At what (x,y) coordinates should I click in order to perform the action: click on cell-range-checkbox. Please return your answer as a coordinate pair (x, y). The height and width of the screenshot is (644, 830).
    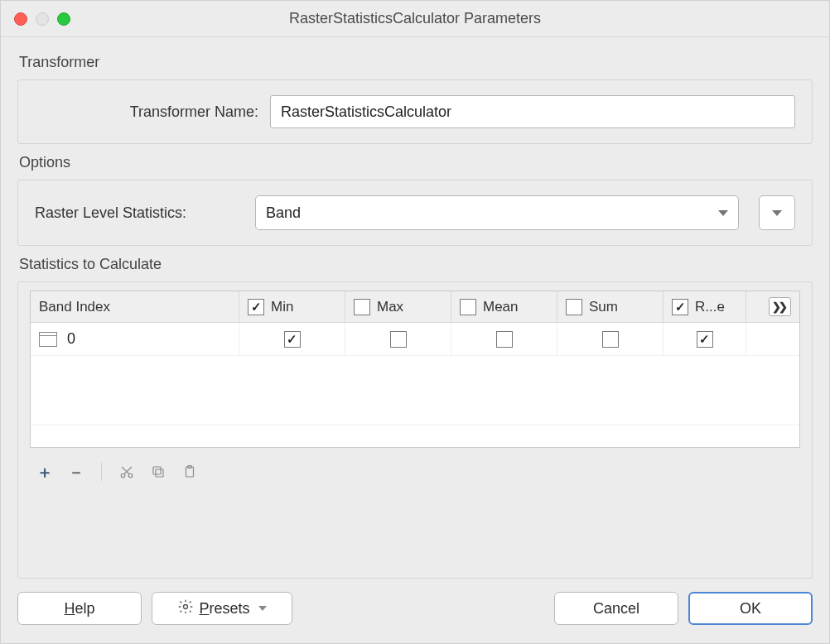
    Looking at the image, I should click on (705, 339).